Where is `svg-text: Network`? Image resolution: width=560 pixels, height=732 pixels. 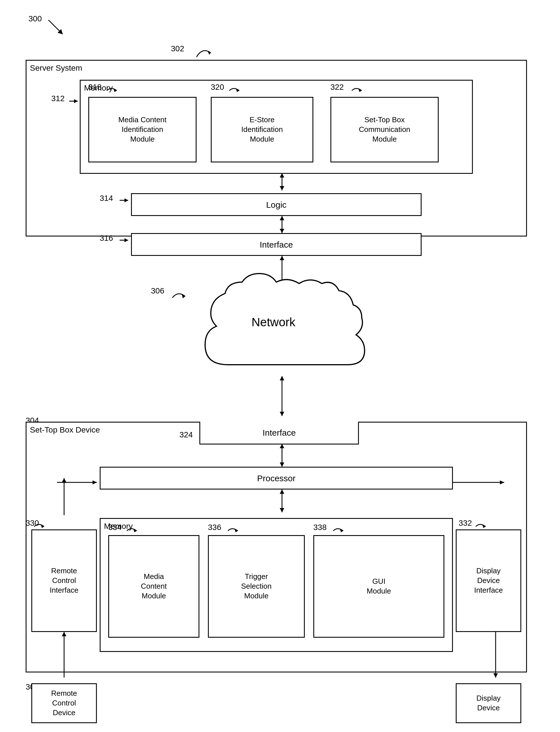 svg-text: Network is located at coordinates (274, 322).